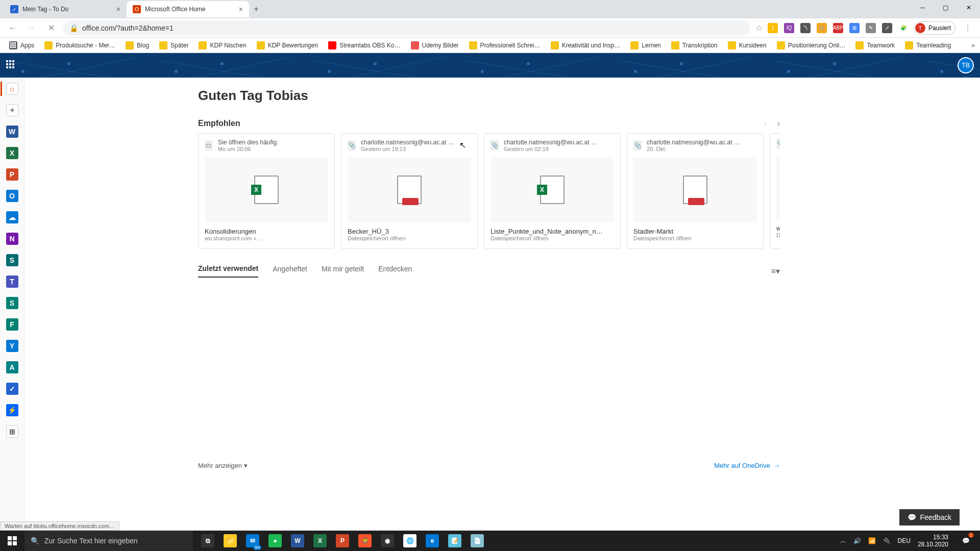 Image resolution: width=980 pixels, height=551 pixels. I want to click on volume-icon: 🔊, so click(857, 541).